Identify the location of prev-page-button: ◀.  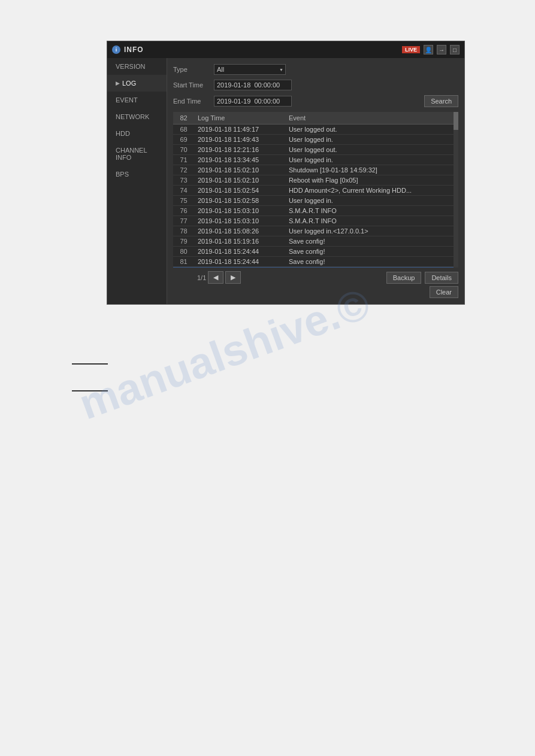
(216, 278).